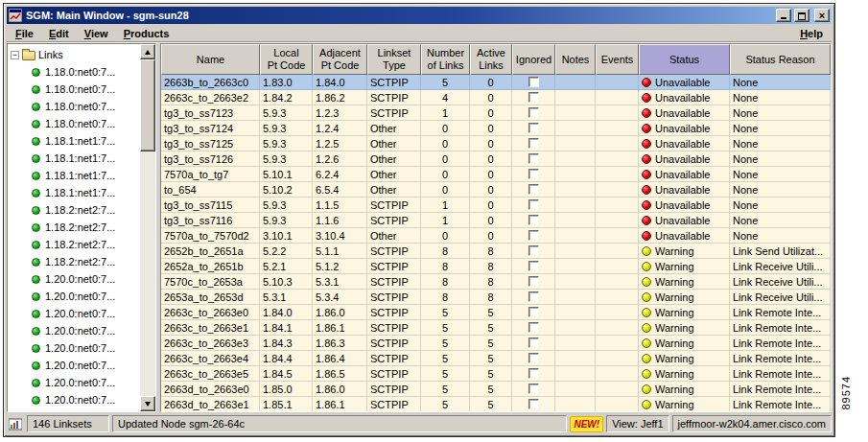 The height and width of the screenshot is (442, 868). What do you see at coordinates (92, 33) in the screenshot?
I see `menu-bar-items: FileEditViewProducts` at bounding box center [92, 33].